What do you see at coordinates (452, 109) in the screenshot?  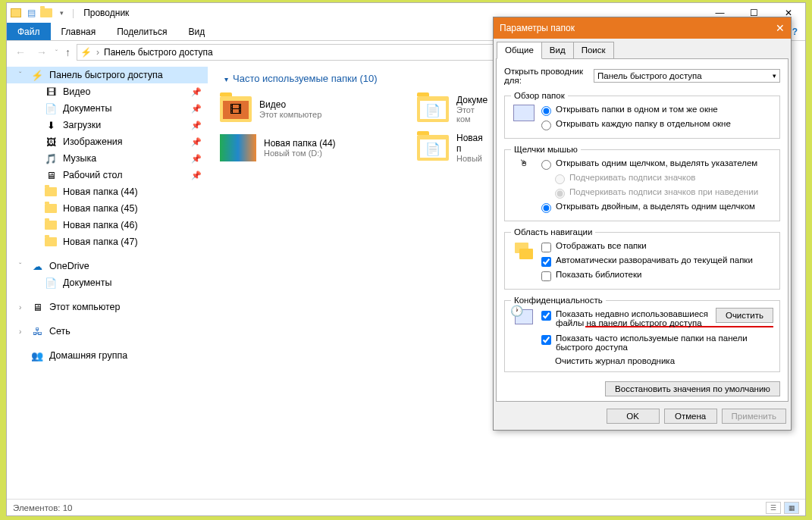 I see `grid-item-documents: 📄 ДокумеЭтот ком` at bounding box center [452, 109].